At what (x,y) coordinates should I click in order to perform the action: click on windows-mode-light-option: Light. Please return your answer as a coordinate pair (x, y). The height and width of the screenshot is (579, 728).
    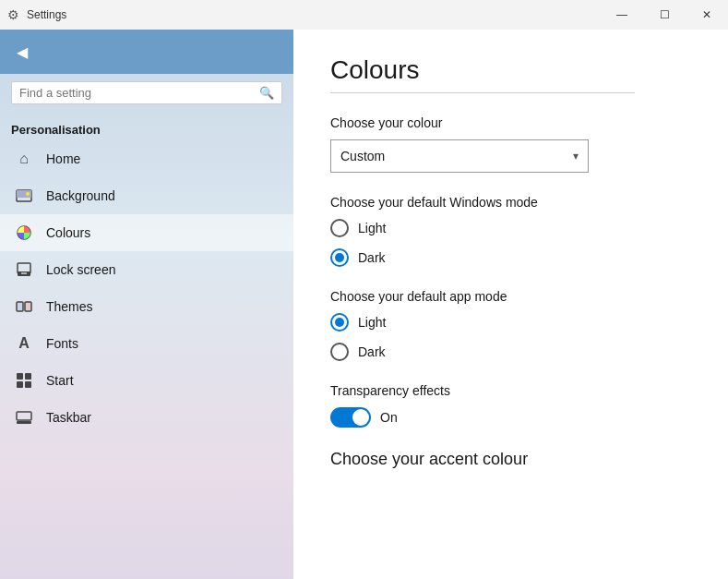
    Looking at the image, I should click on (511, 228).